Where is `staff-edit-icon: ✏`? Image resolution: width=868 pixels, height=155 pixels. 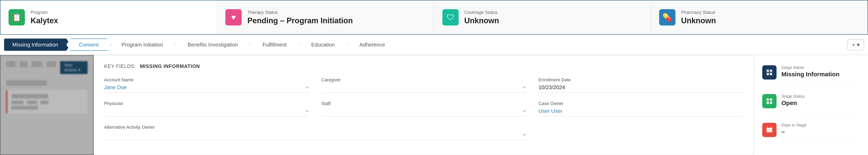
staff-edit-icon: ✏ is located at coordinates (525, 111).